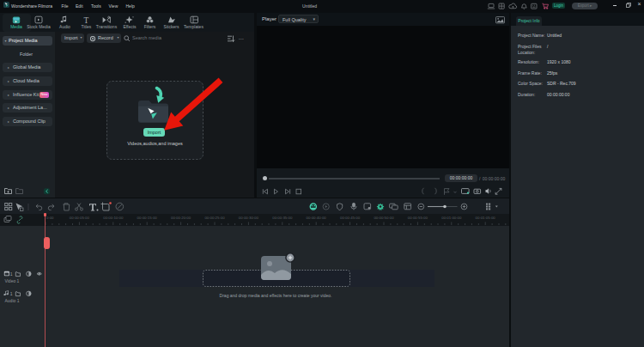  I want to click on svg-text: Video 1, so click(12, 281).